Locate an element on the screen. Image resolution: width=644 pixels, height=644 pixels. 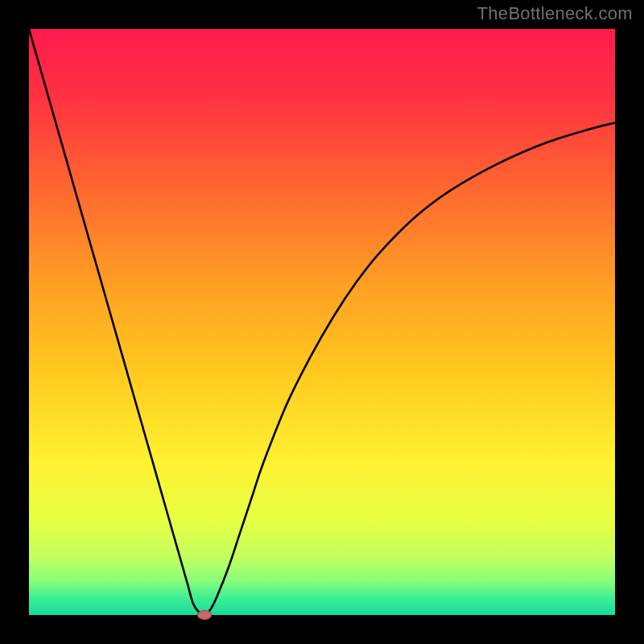
watermark: TheBottleneck.com is located at coordinates (555, 14).